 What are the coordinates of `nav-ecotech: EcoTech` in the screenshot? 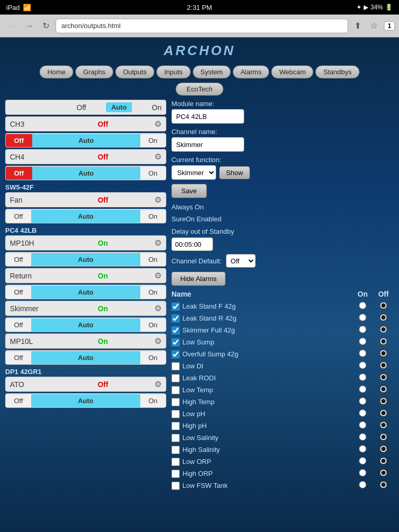 It's located at (200, 89).